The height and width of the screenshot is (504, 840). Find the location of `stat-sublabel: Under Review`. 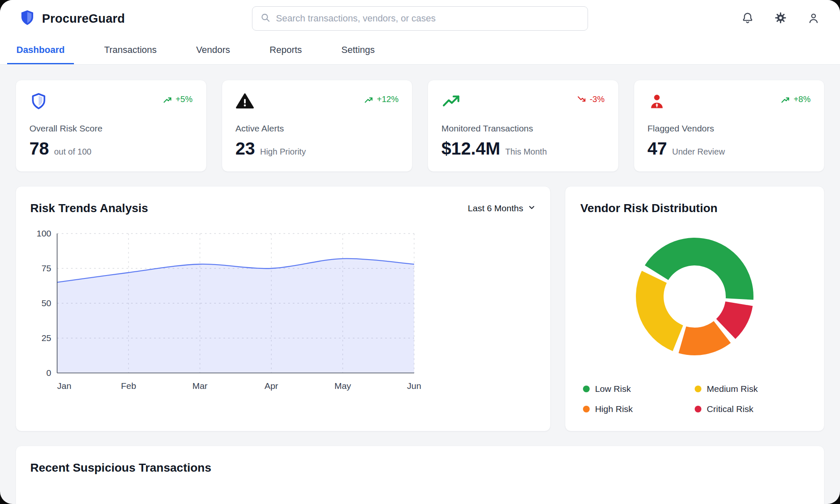

stat-sublabel: Under Review is located at coordinates (698, 152).